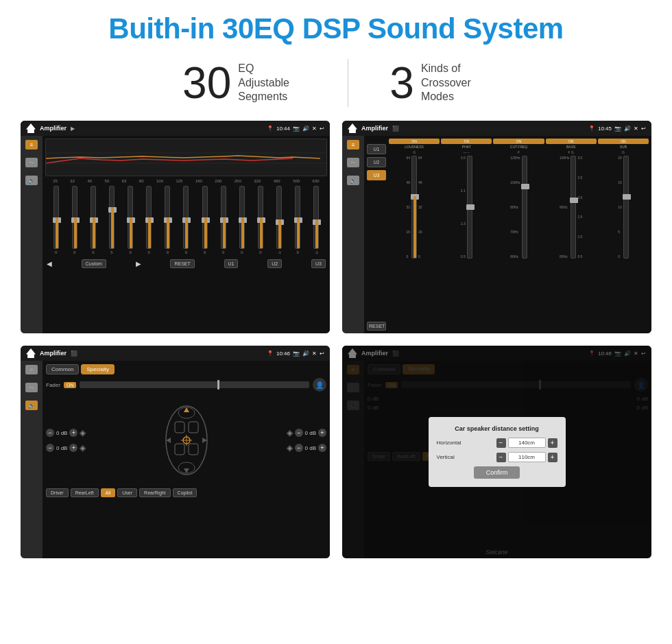 The image size is (672, 644). I want to click on bass-scale2: 3.0 2.5 2.0 1.5 1.0 0.5, so click(580, 207).